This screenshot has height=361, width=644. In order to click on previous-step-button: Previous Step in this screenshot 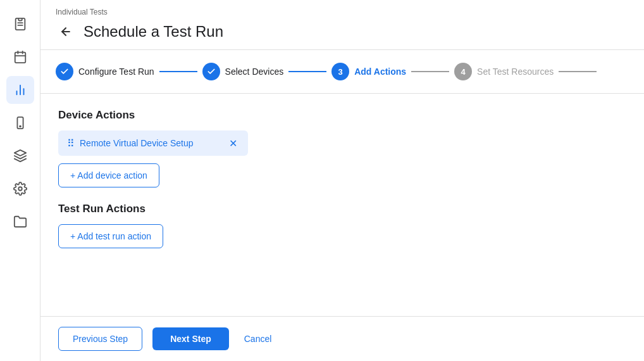, I will do `click(100, 339)`.